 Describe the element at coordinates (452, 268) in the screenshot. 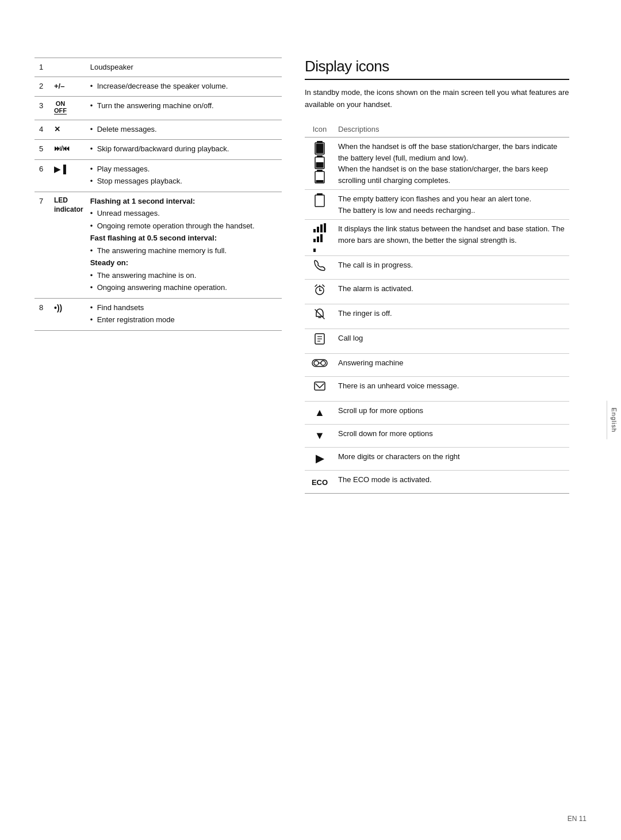

I see `icon-call-desc: The call is in progress.` at that location.